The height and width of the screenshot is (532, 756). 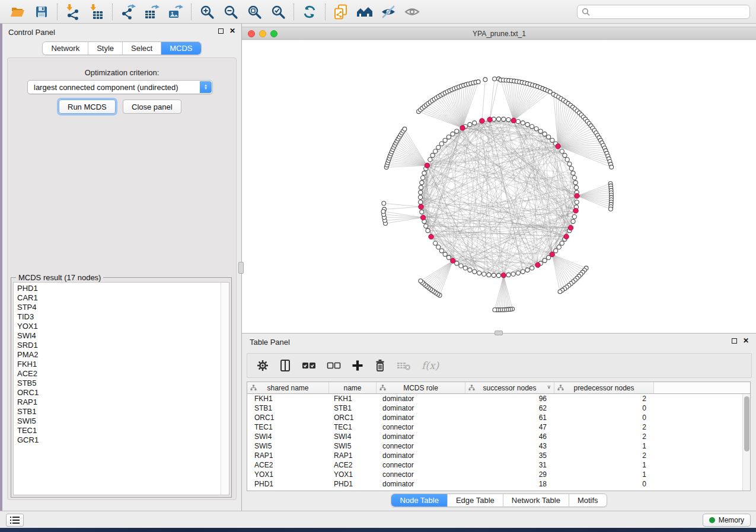 What do you see at coordinates (510, 418) in the screenshot?
I see `table-cell: 61` at bounding box center [510, 418].